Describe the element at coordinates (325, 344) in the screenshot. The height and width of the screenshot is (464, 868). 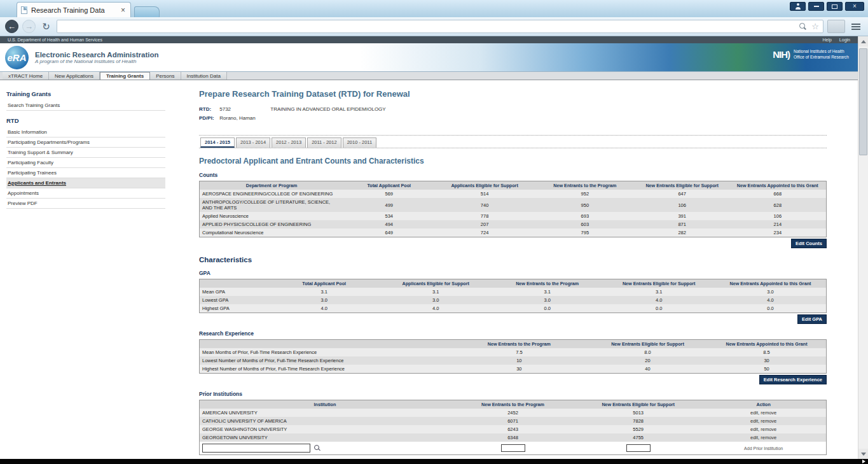
I see `column-header` at that location.